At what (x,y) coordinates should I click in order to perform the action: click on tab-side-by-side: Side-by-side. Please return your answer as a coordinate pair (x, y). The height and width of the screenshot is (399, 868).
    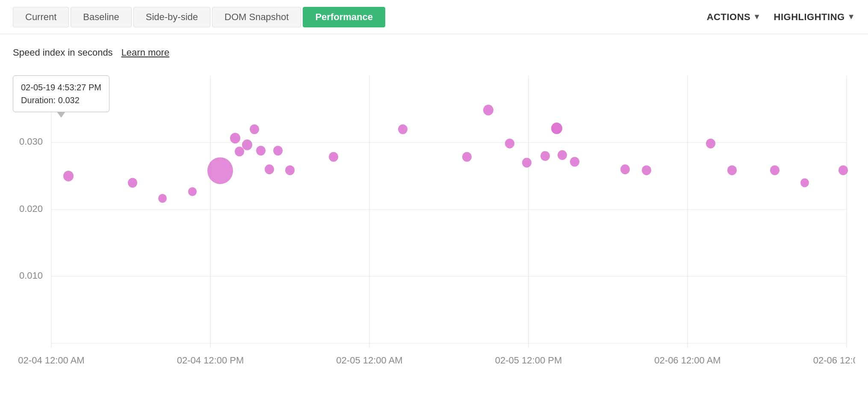
    Looking at the image, I should click on (172, 17).